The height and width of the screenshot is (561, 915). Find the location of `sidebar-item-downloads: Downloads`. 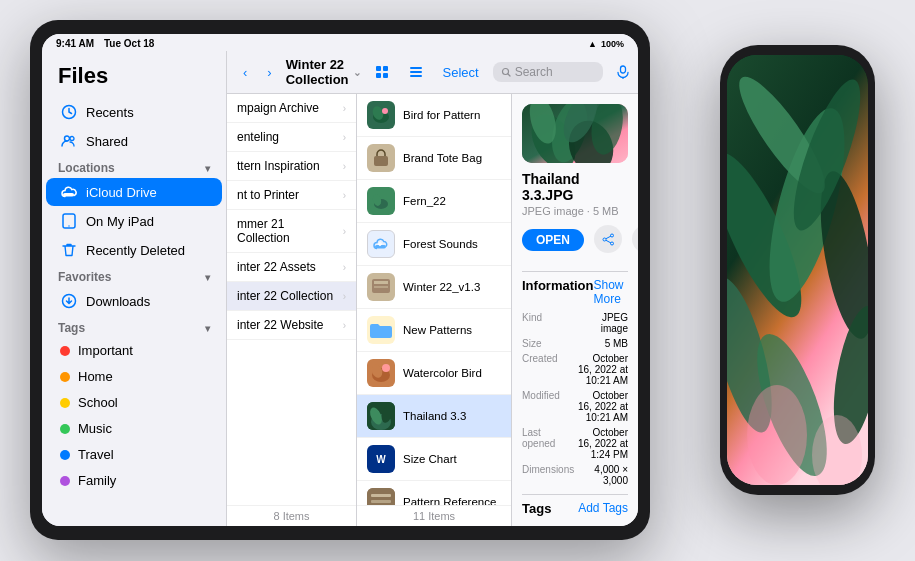

sidebar-item-downloads: Downloads is located at coordinates (134, 301).